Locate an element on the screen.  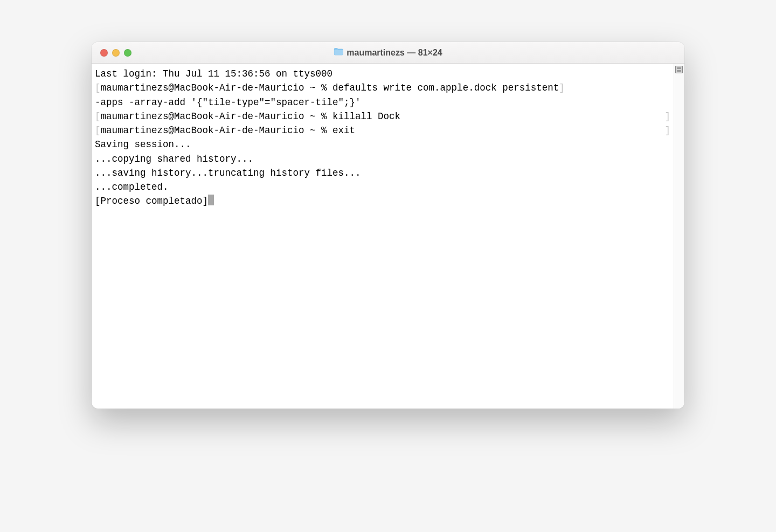
cursor-icon is located at coordinates (211, 200).